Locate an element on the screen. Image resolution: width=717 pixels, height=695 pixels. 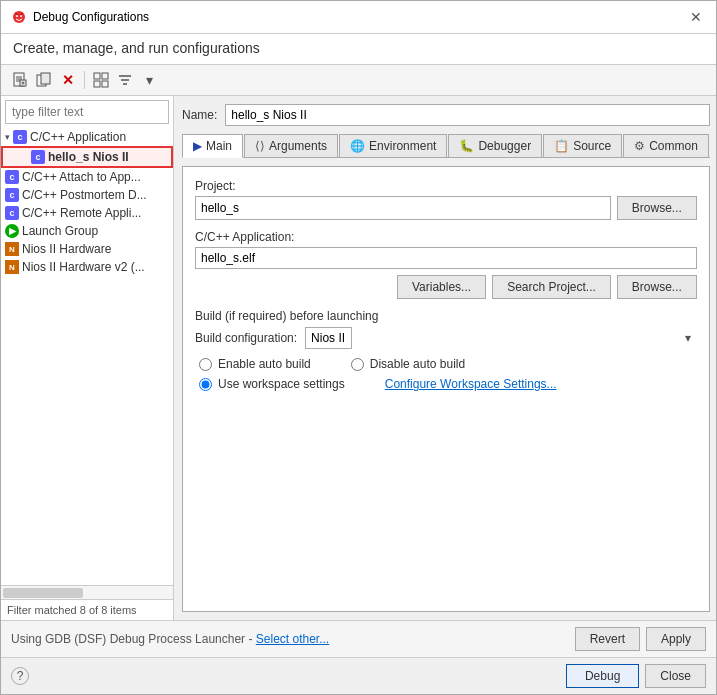
cpp-remote-icon: c is located at coordinates (12, 213).